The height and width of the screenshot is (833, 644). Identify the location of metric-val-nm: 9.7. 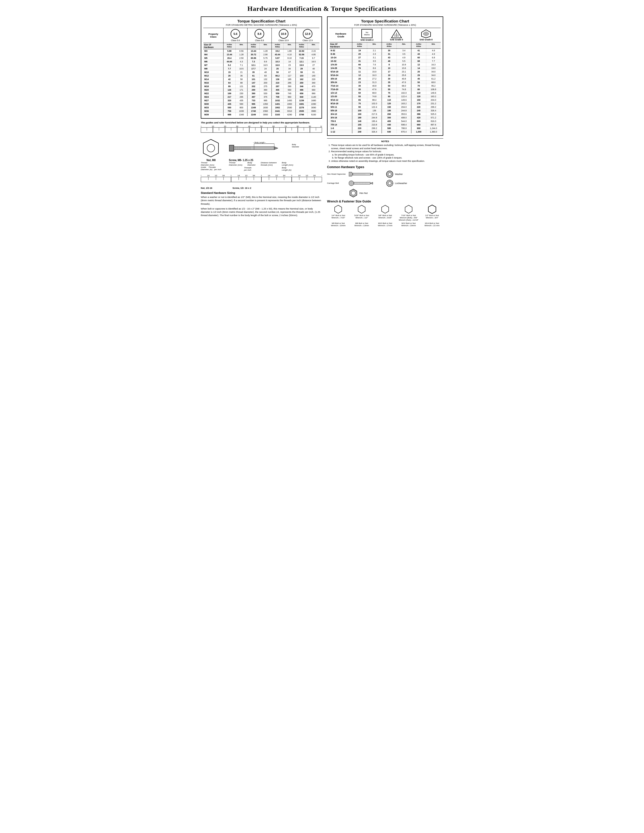
(314, 58).